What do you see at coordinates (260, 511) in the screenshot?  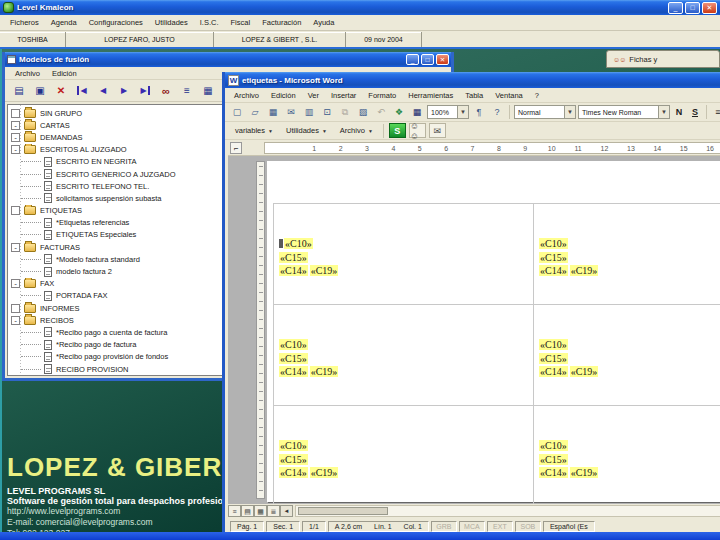 I see `print-layout-view-button: ▦` at bounding box center [260, 511].